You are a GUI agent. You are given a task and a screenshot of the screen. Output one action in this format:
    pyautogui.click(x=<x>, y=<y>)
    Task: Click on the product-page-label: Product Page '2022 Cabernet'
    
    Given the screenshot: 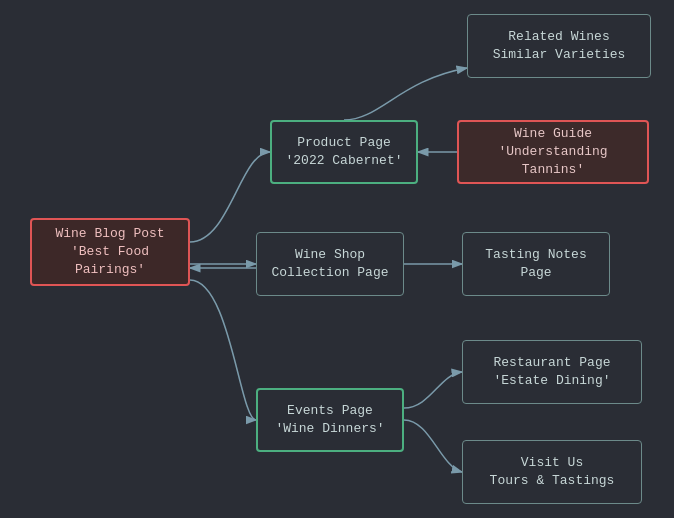 What is the action you would take?
    pyautogui.click(x=344, y=152)
    